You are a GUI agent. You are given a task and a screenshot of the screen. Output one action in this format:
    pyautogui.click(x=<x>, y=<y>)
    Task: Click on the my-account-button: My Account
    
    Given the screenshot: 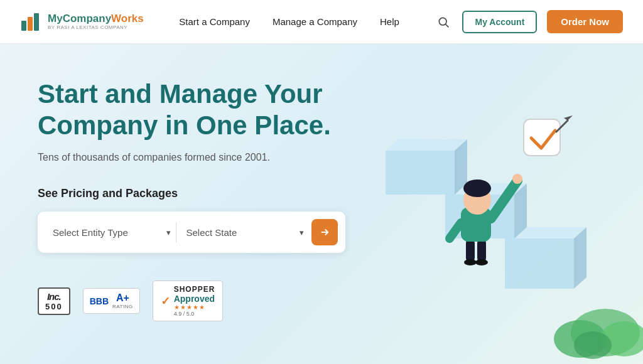 What is the action you would take?
    pyautogui.click(x=500, y=22)
    